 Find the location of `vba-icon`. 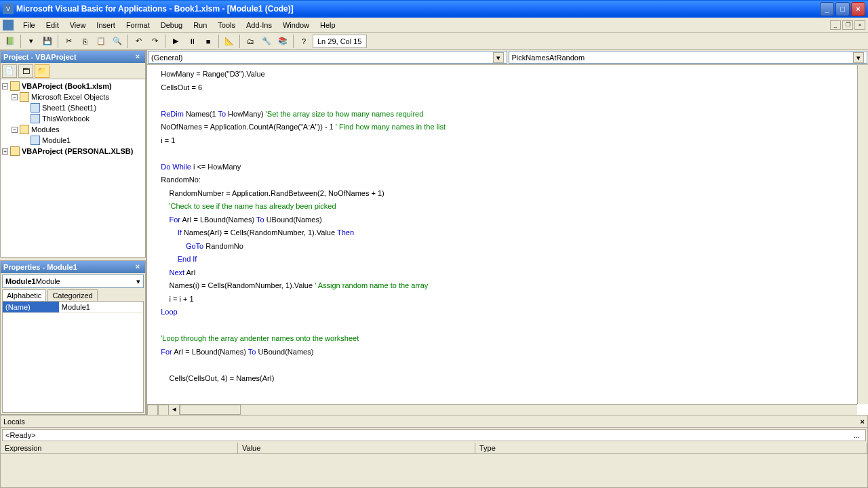

vba-icon is located at coordinates (8, 25).